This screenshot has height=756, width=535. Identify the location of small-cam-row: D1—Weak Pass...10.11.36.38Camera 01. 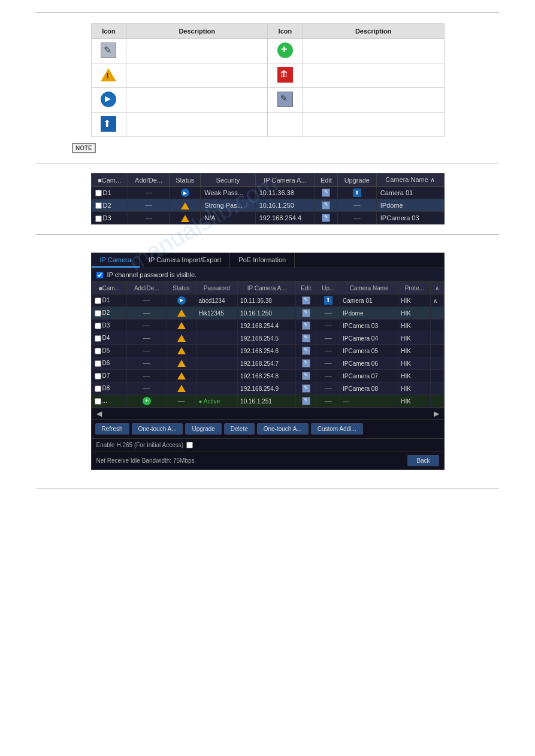
(267, 193).